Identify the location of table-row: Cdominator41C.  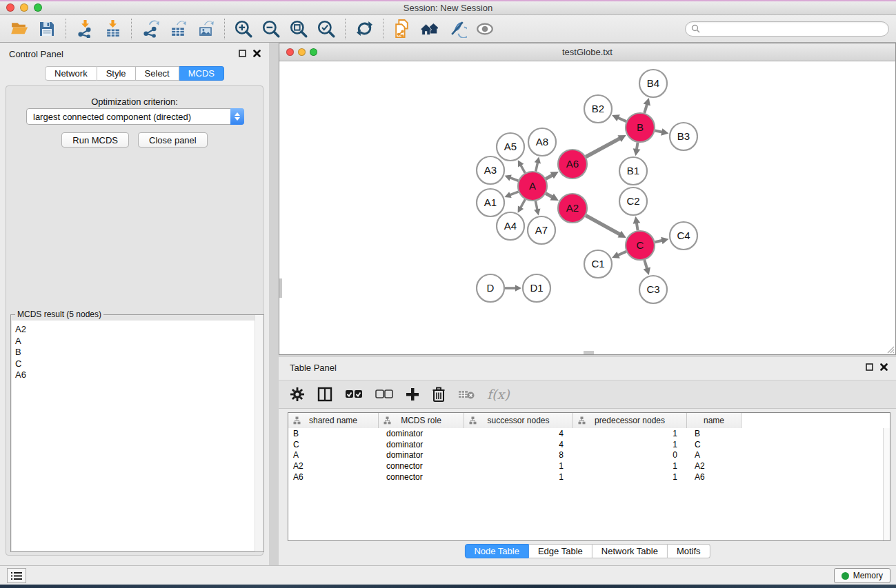
(589, 445).